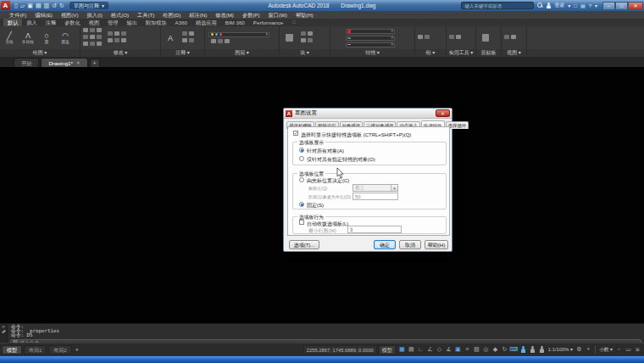  I want to click on save-as-icon: ▤, so click(39, 5).